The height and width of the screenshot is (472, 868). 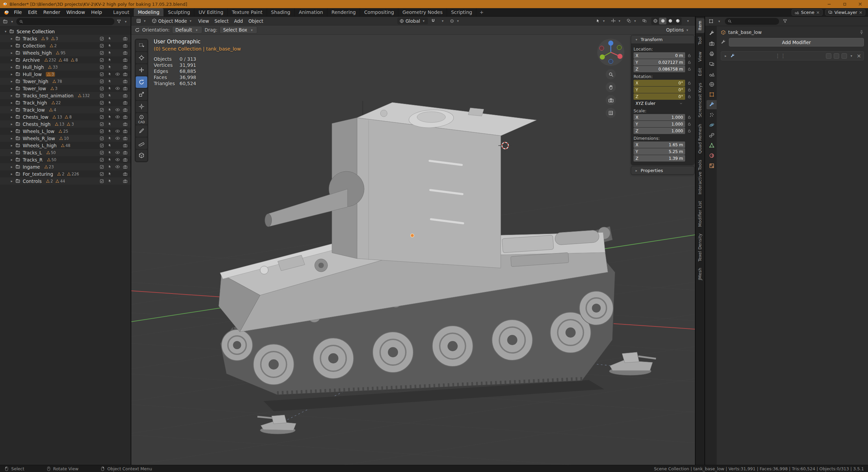 What do you see at coordinates (700, 214) in the screenshot?
I see `sidebar-tab-modifier-list: Modifier List` at bounding box center [700, 214].